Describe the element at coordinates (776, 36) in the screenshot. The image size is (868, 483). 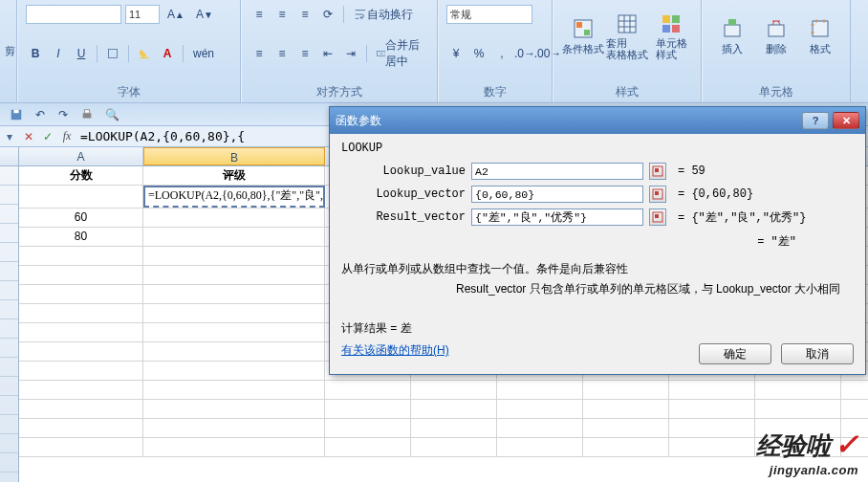
I see `delete-button: 删除` at that location.